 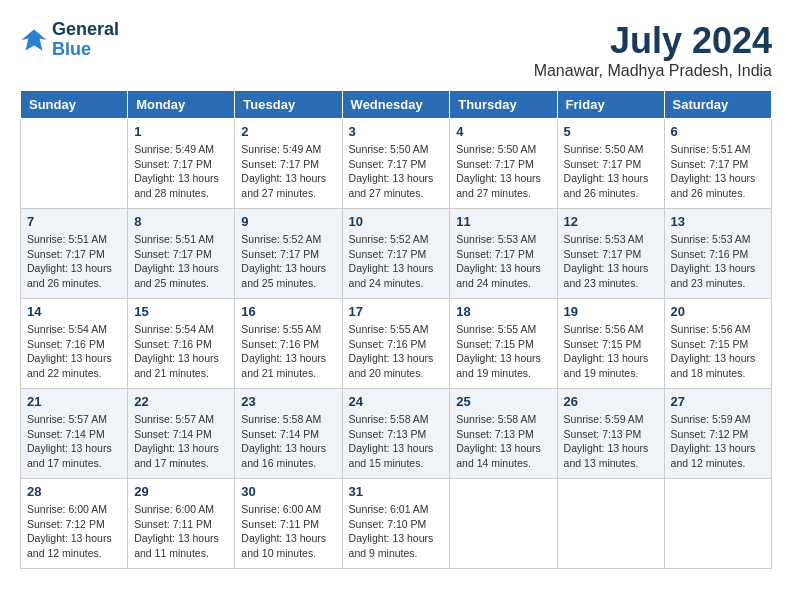 I want to click on day-number: 7, so click(x=74, y=222).